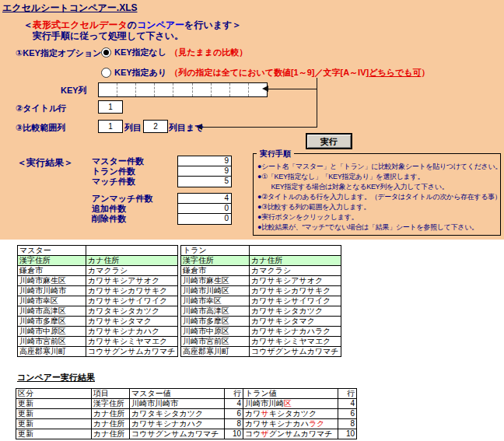  Describe the element at coordinates (135, 219) in the screenshot. I see `count-label: 削除件数` at that location.